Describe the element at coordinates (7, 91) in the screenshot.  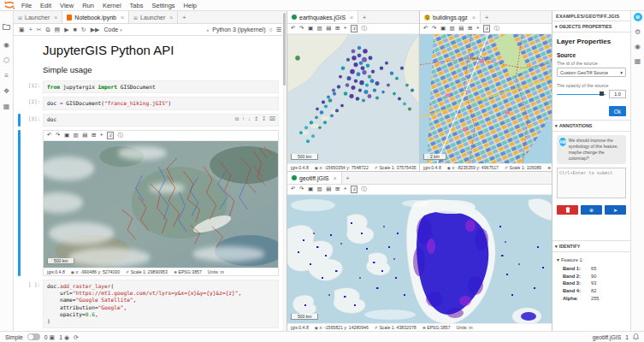
I see `extensions-icon: ❖` at that location.